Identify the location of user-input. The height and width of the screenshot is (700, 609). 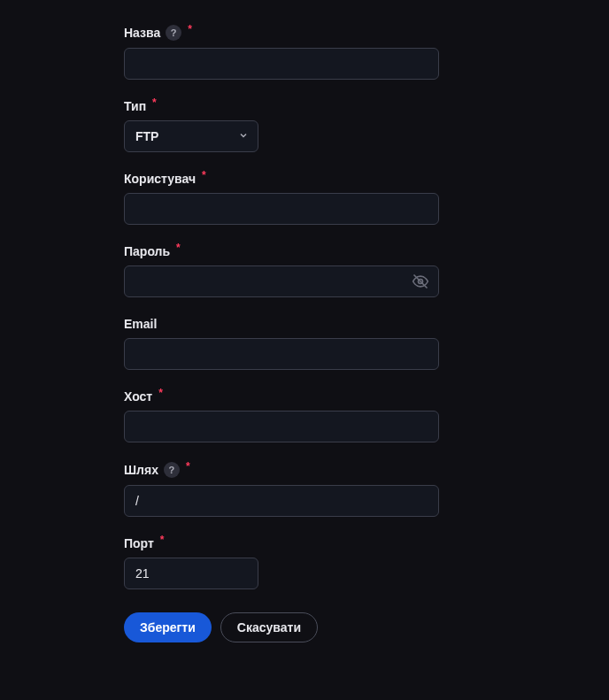
(281, 209).